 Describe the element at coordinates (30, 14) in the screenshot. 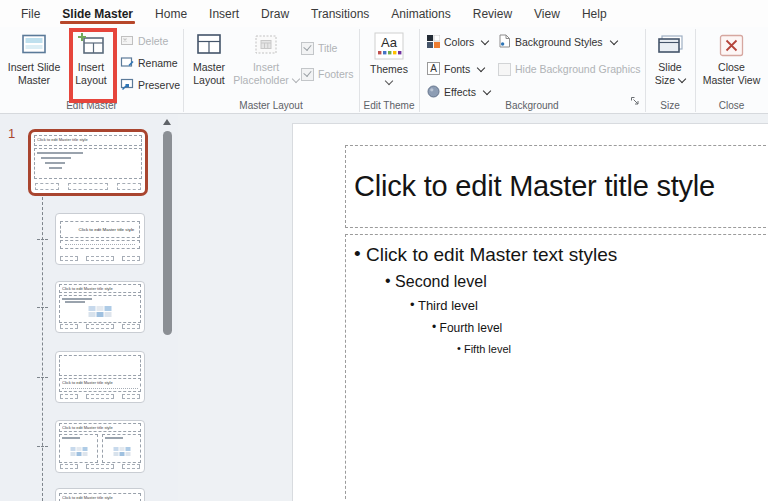

I see `tab-file-label: File` at that location.